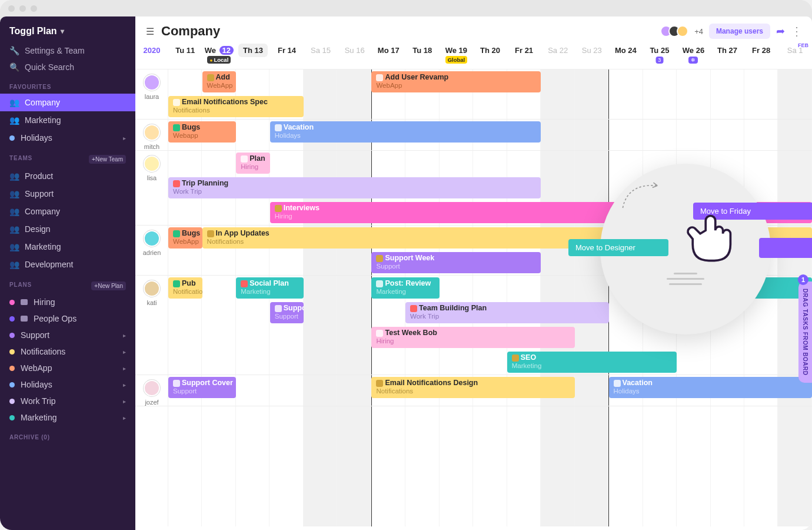  What do you see at coordinates (42, 102) in the screenshot?
I see `favourite-label: Company` at bounding box center [42, 102].